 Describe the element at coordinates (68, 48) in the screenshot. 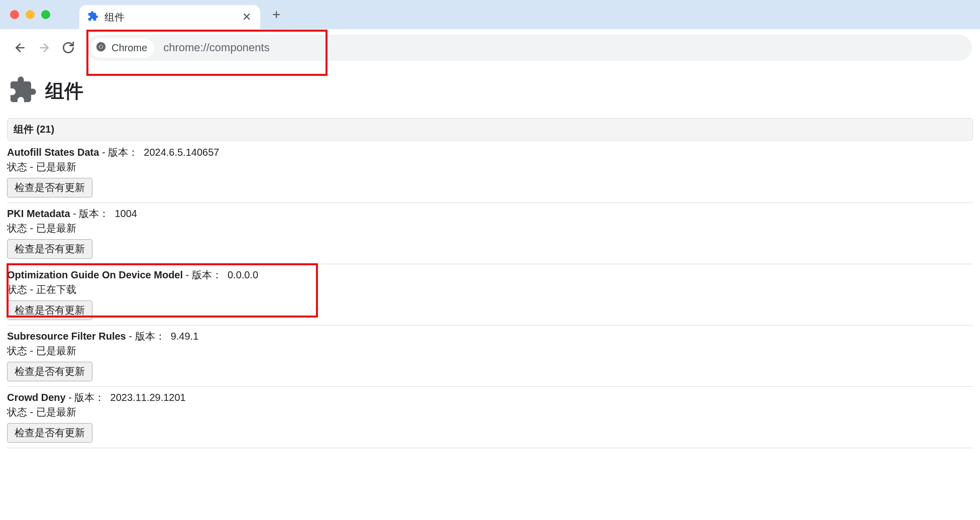

I see `reload-button` at that location.